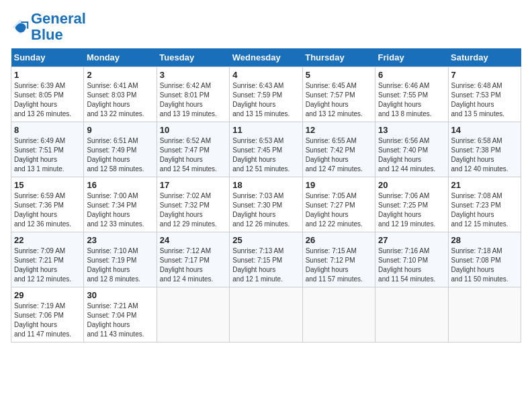 The image size is (532, 411). Describe the element at coordinates (339, 185) in the screenshot. I see `day-number: 19` at that location.